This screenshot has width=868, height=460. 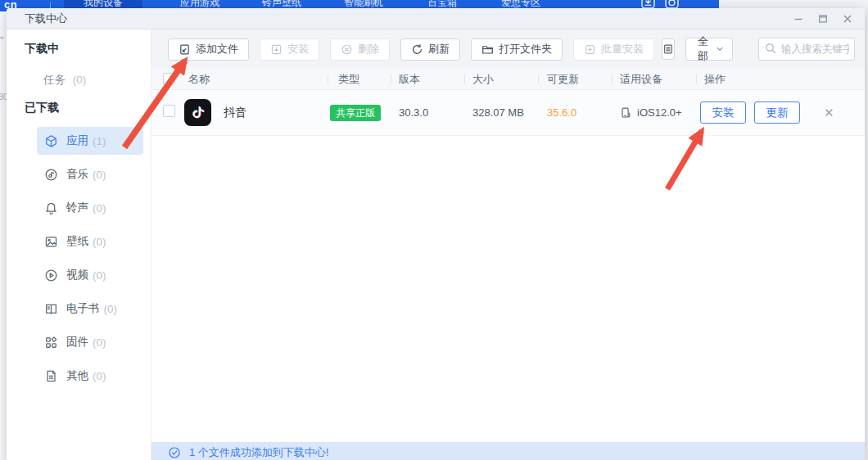 I want to click on column-version: 版本, so click(x=427, y=79).